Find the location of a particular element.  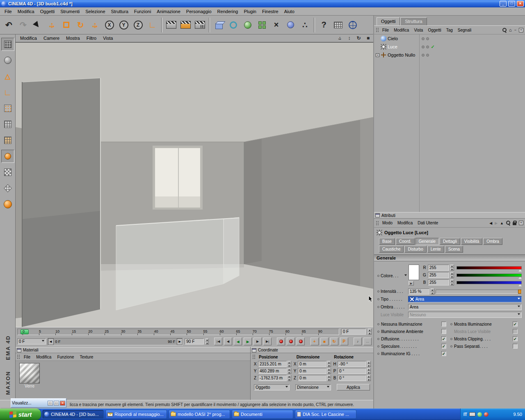

vp-menu-filtro: Filtro is located at coordinates (91, 38).